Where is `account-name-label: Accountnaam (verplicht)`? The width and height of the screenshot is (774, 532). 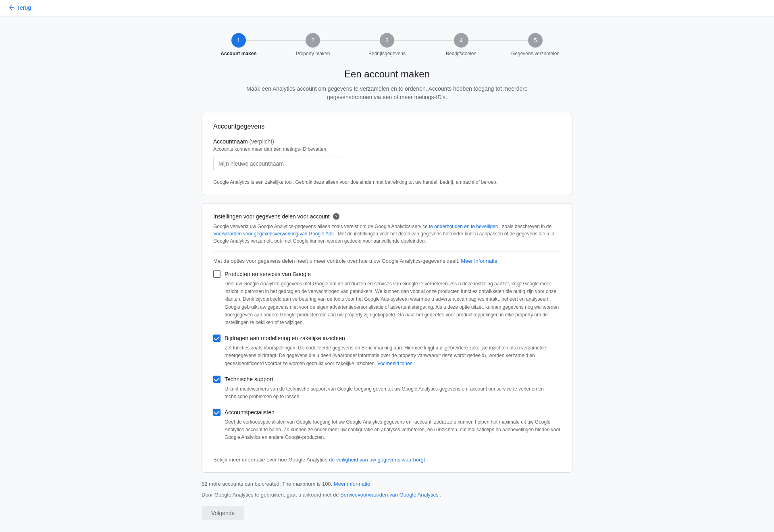 account-name-label: Accountnaam (verplicht) is located at coordinates (387, 141).